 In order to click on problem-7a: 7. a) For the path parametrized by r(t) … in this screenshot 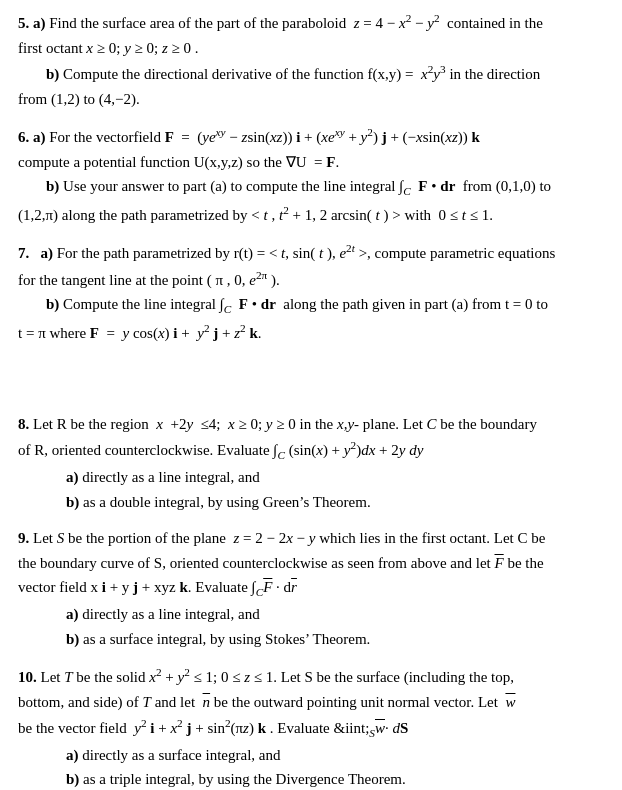, I will do `click(311, 252)`.